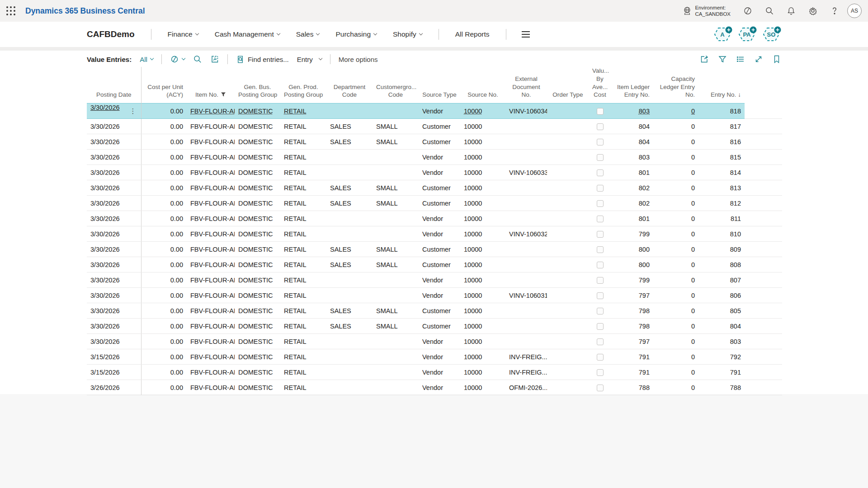 This screenshot has width=868, height=488. Describe the element at coordinates (114, 111) in the screenshot. I see `cell-posting_date: 3/30/2026⋮` at that location.